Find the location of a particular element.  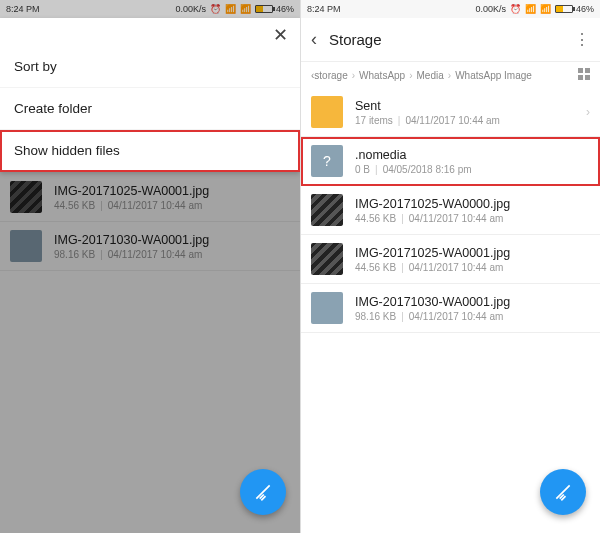

item-name: .nomedia is located at coordinates (414, 155).